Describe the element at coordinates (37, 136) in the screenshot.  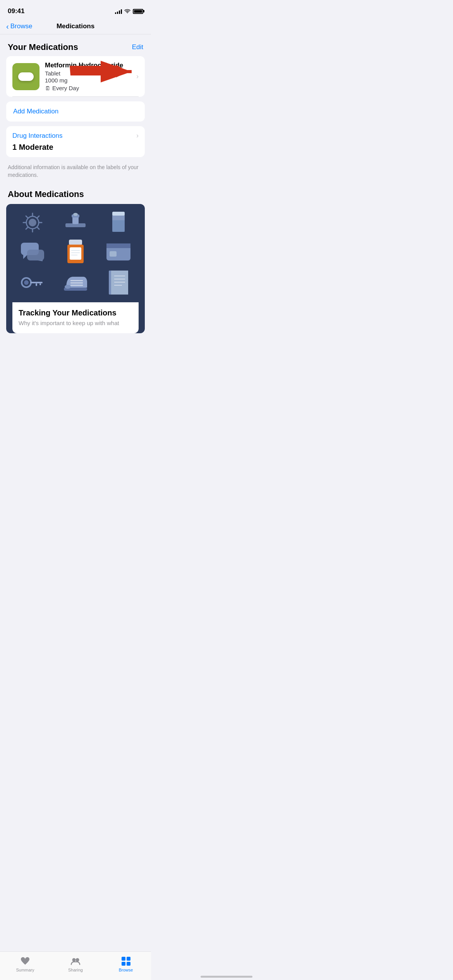
I see `drug-interactions-link: Drug Interactions` at that location.